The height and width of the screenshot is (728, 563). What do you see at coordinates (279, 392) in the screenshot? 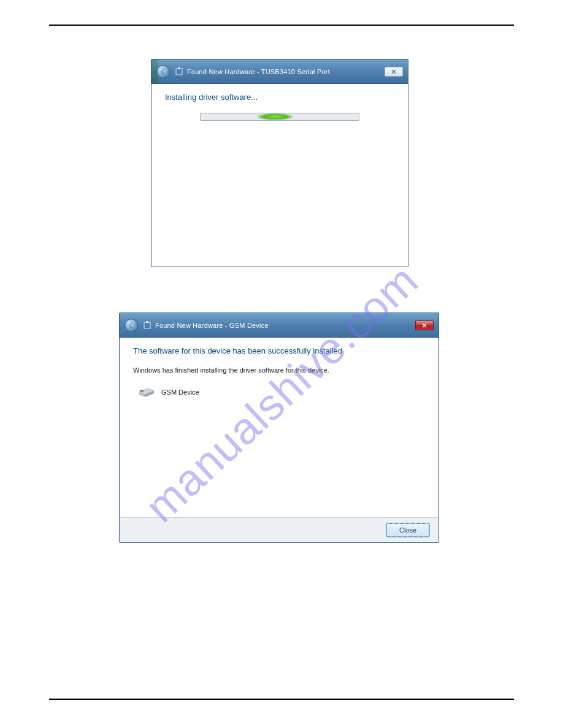
I see `device-row: GSM Device` at bounding box center [279, 392].